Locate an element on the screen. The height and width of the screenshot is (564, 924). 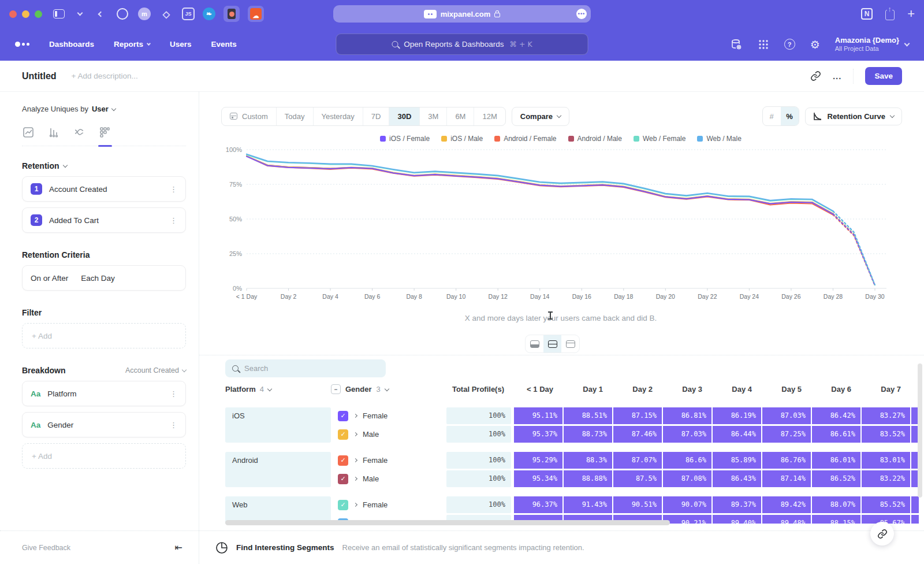
retention-value-cell: 86.76% is located at coordinates (787, 460).